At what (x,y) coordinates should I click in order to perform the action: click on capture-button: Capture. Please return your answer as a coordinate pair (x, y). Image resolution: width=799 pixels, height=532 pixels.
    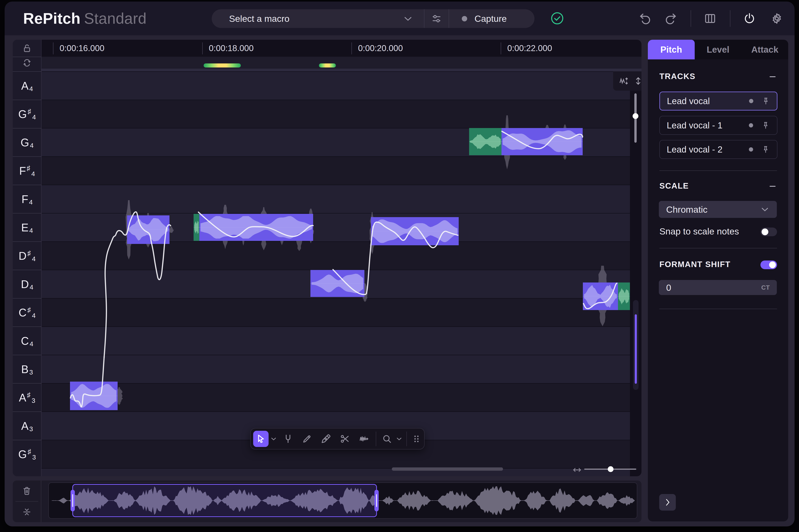
    Looking at the image, I should click on (492, 18).